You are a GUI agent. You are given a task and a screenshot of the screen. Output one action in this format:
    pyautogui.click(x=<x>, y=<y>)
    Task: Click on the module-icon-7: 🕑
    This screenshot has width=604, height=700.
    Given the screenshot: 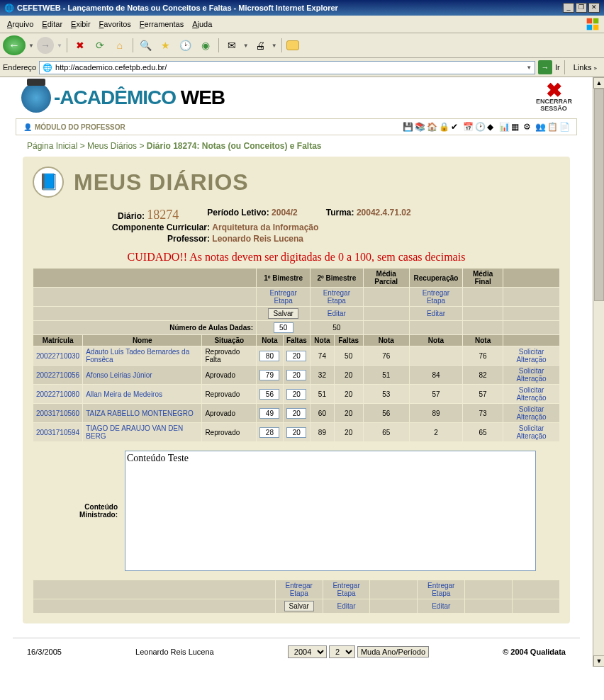 What is the action you would take?
    pyautogui.click(x=480, y=127)
    